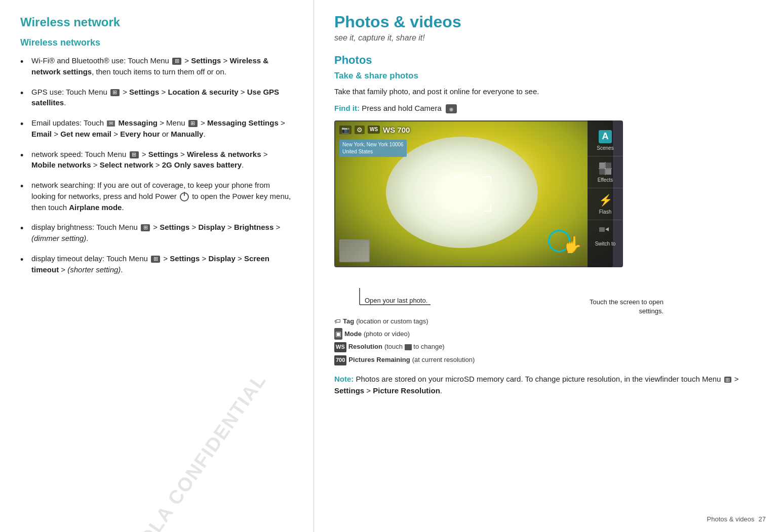 The width and height of the screenshot is (781, 532). What do you see at coordinates (549, 22) in the screenshot?
I see `section-title: Photos & videos` at bounding box center [549, 22].